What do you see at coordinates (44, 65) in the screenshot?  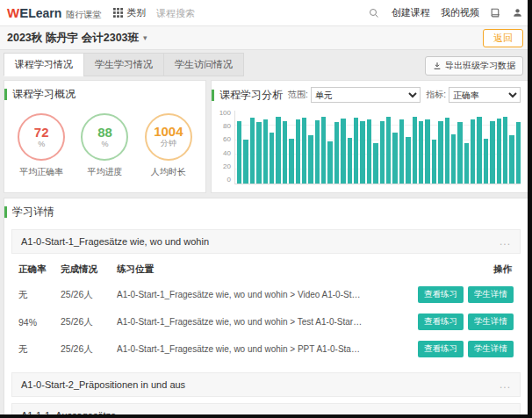 I see `tab-course-learning: 课程学习情况` at bounding box center [44, 65].